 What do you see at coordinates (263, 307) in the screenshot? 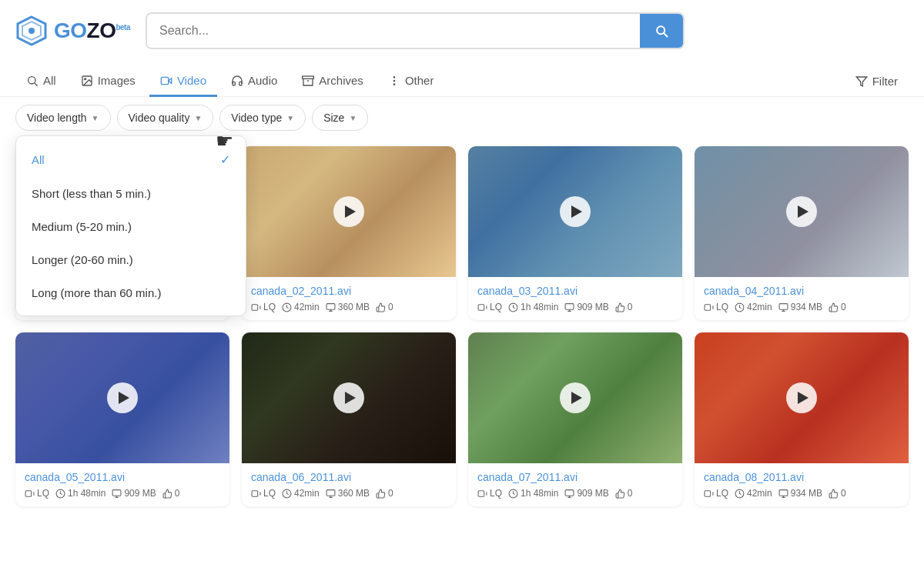
I see `quality-badge-2: LQ` at bounding box center [263, 307].